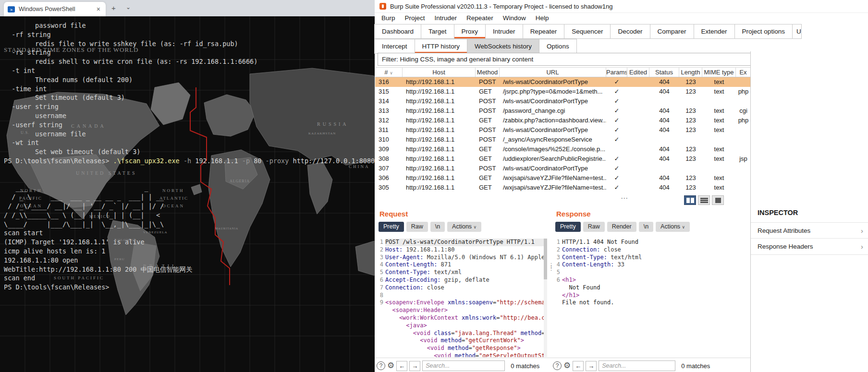  Describe the element at coordinates (744, 72) in the screenshot. I see `column-header-ex: Ex` at that location.